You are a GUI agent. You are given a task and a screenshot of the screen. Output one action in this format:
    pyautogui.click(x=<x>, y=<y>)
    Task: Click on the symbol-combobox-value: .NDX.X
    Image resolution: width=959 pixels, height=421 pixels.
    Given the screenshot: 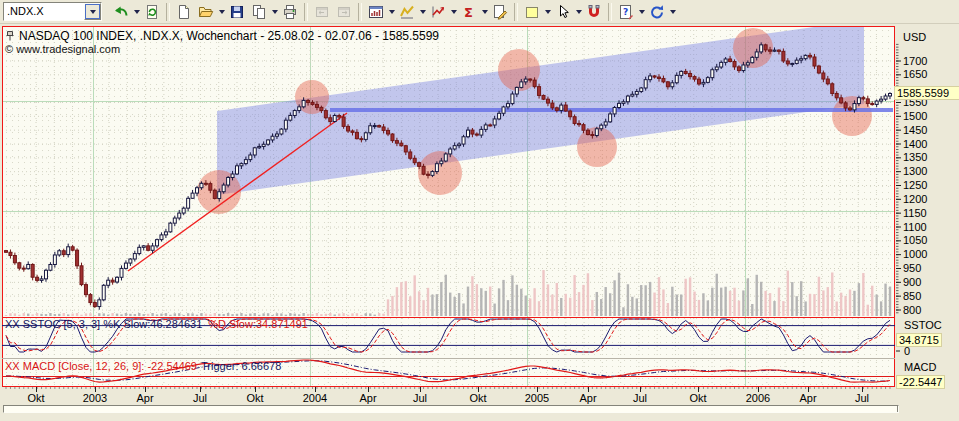 What is the action you would take?
    pyautogui.click(x=26, y=11)
    